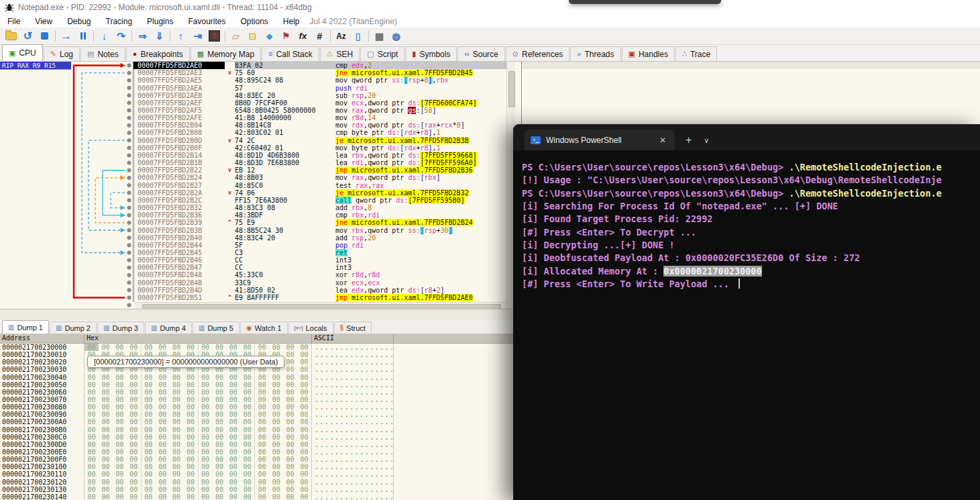 This screenshot has width=980, height=500. Describe the element at coordinates (83, 36) in the screenshot. I see `pause-icon` at that location.